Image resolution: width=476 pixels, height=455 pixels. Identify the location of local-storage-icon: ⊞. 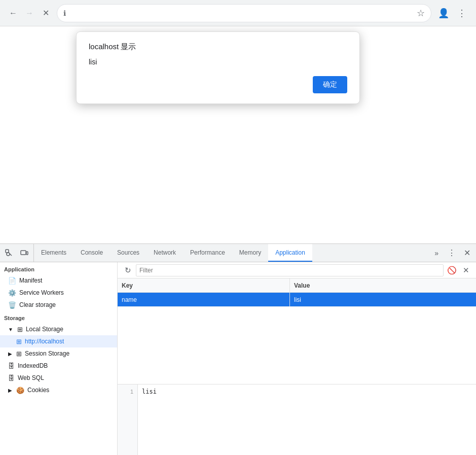
(20, 330).